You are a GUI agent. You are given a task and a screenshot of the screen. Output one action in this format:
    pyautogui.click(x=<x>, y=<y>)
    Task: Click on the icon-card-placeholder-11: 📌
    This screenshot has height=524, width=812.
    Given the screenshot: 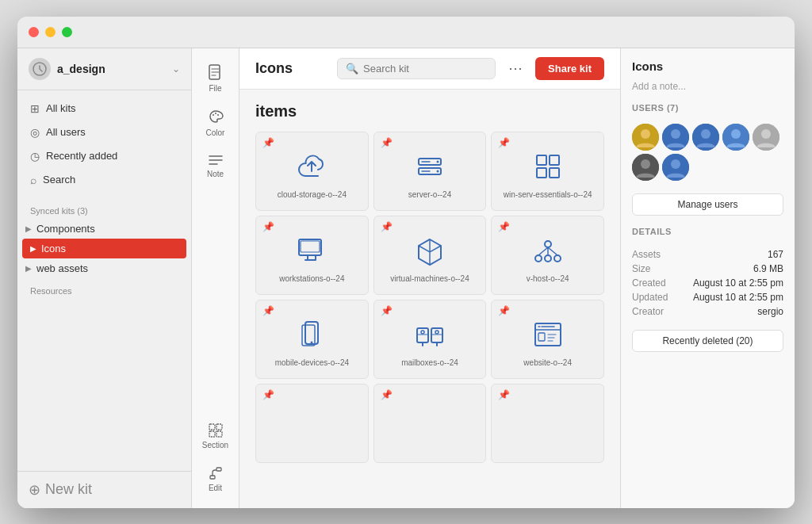 What is the action you would take?
    pyautogui.click(x=547, y=423)
    